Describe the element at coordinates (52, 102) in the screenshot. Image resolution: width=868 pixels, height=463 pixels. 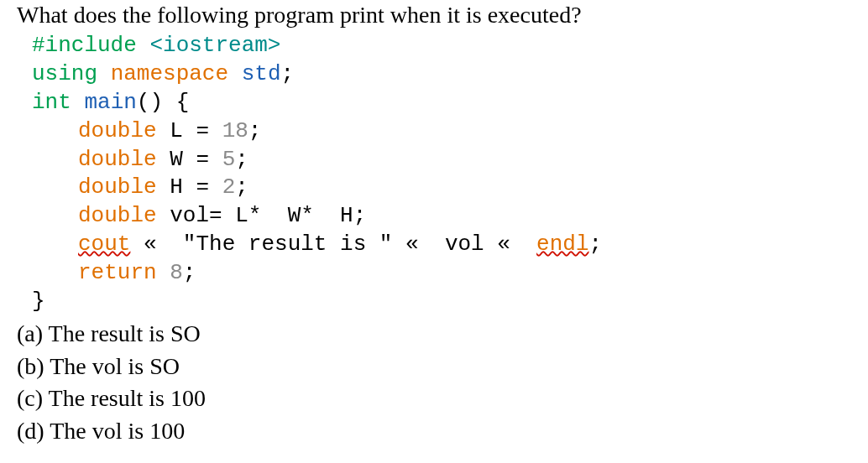
I see `keyword-int: int` at that location.